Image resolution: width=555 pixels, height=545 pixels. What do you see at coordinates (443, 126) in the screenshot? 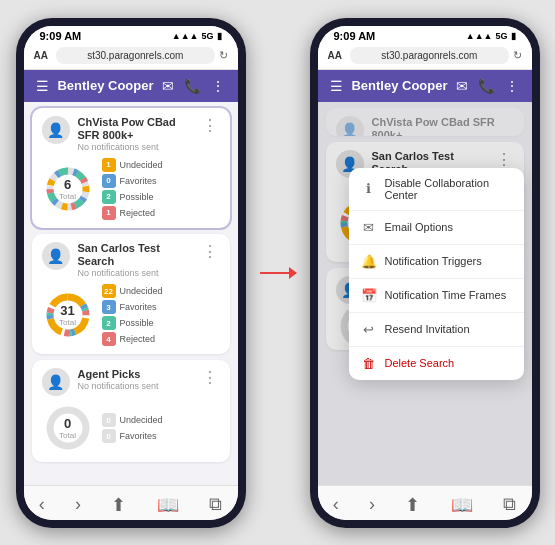
I see `right-card1-info: ChVista Pow CBad SFR 800k+` at bounding box center [443, 126].